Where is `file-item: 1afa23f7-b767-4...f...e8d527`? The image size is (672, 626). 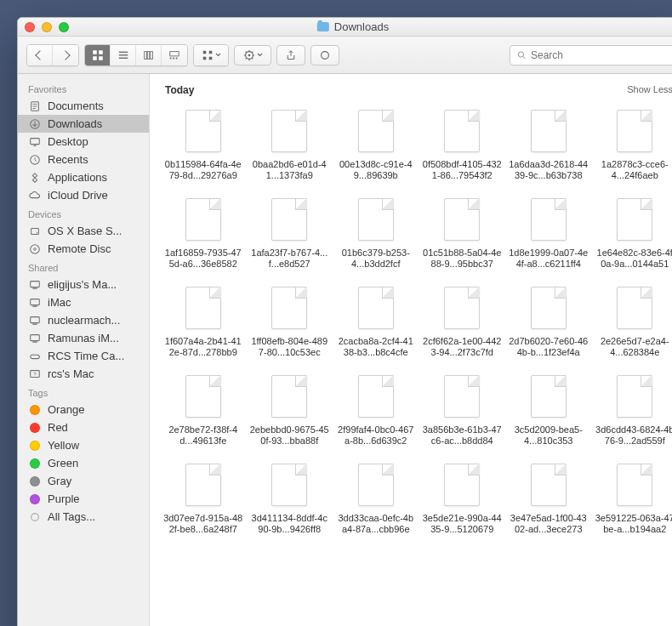
file-item: 1afa23f7-b767-4...f...e8d527 is located at coordinates (290, 232).